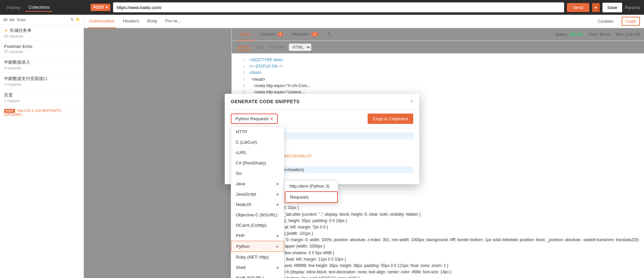  I want to click on list-item: 中邮数据支付页面接口 3 requests, so click(42, 81).